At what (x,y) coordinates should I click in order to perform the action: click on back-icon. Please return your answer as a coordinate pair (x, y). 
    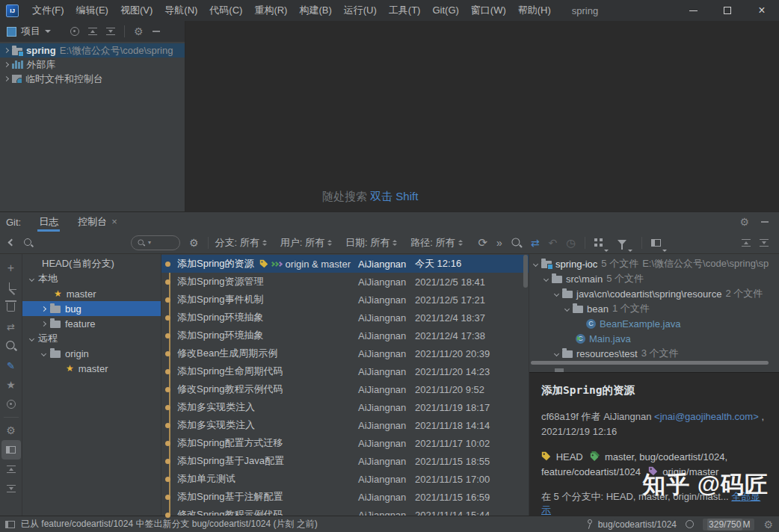
    Looking at the image, I should click on (12, 243).